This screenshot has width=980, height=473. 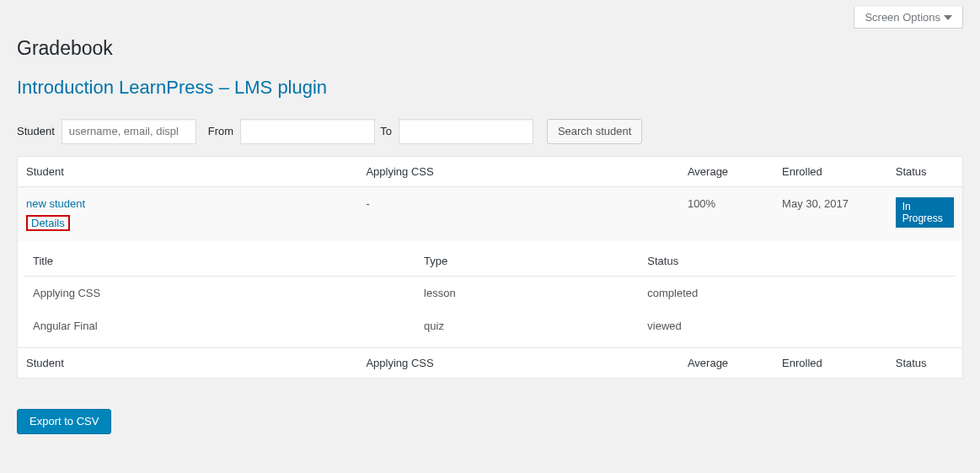 I want to click on details-col-title: Title, so click(x=220, y=261).